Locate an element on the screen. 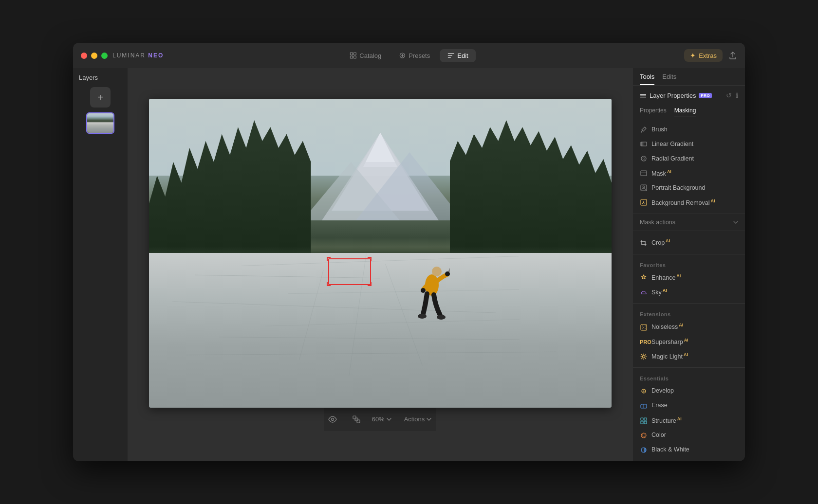 The image size is (818, 504). background-removal-masking-item: Background RemovalAI is located at coordinates (689, 202).